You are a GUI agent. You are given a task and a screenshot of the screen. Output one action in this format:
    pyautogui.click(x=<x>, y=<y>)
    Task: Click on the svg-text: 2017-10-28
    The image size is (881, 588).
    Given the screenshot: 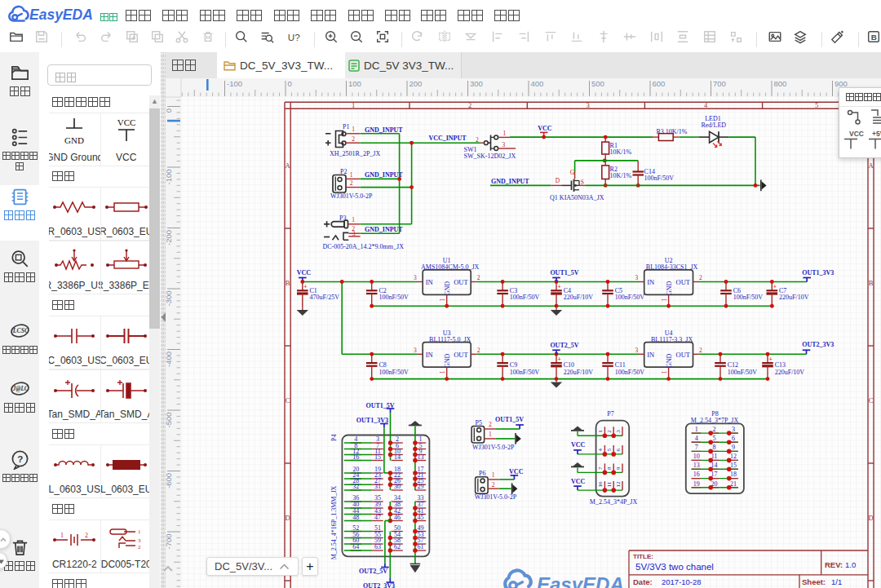 What is the action you would take?
    pyautogui.click(x=682, y=582)
    